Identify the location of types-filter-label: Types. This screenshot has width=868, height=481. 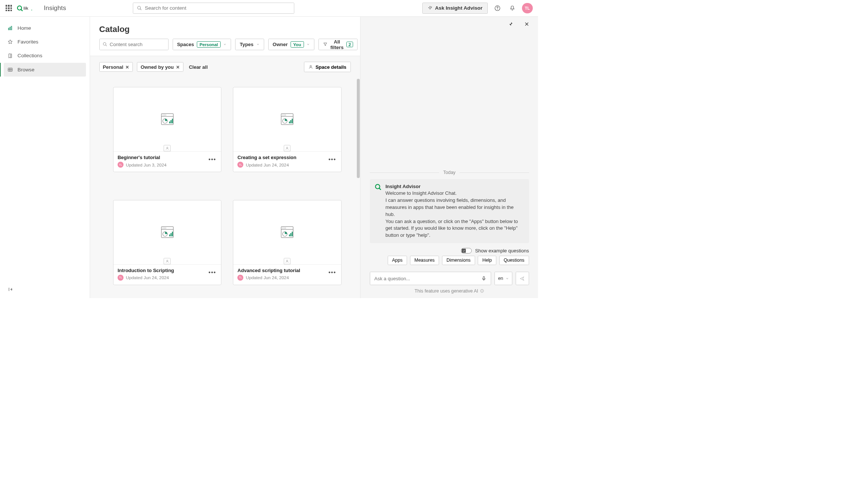
(247, 45).